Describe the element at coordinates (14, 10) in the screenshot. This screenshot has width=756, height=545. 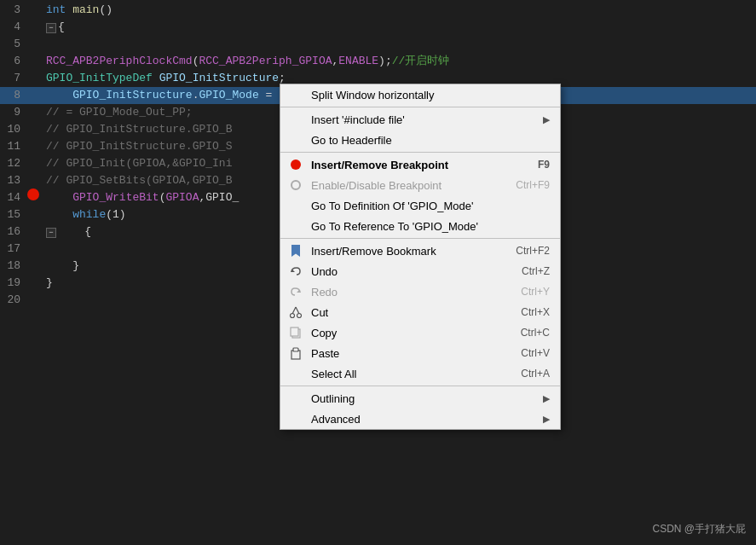
I see `line-number: 3` at that location.